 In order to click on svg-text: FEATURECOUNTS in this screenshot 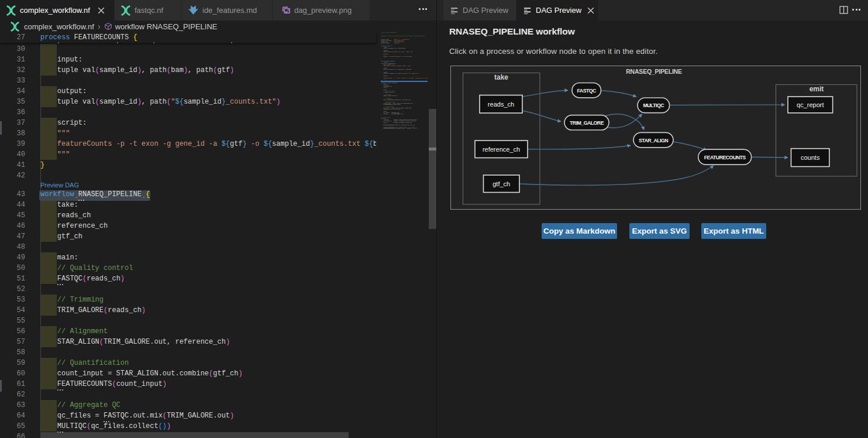, I will do `click(725, 158)`.